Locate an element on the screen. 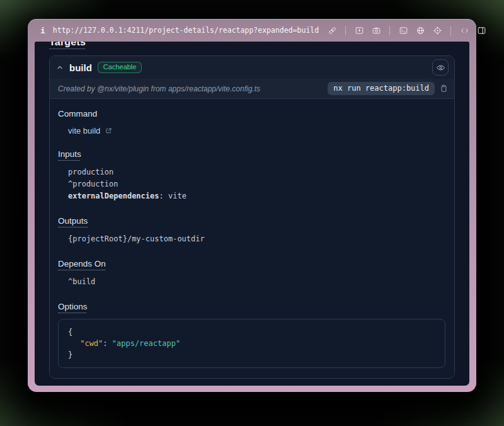 This screenshot has height=426, width=504. list-item: externalDependencies: vite is located at coordinates (257, 197).